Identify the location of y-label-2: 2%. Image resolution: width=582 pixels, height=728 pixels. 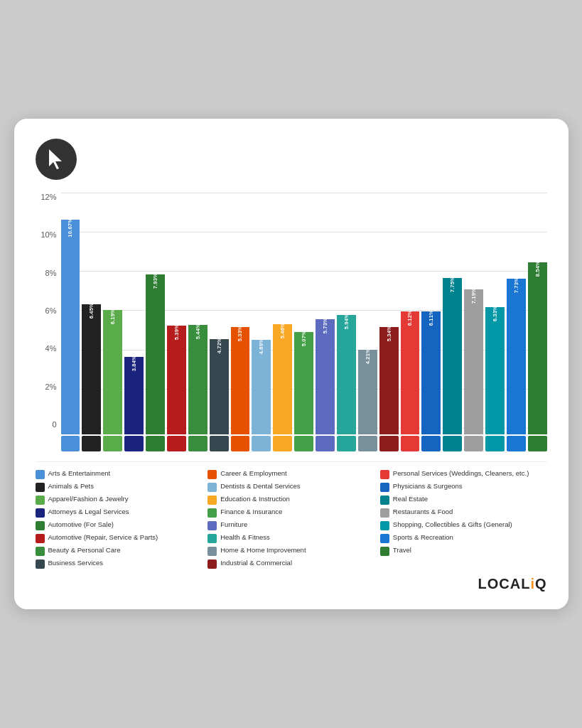
(51, 387).